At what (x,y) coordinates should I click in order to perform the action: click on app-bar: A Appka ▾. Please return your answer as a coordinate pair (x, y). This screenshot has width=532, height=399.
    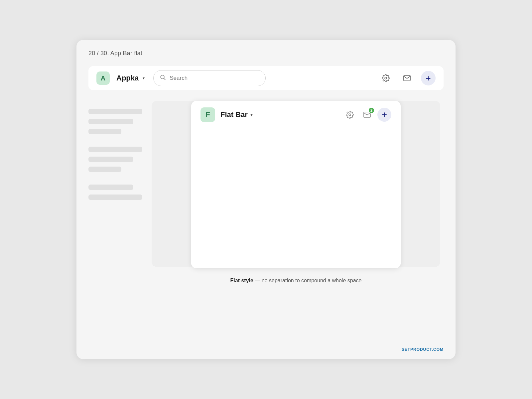
    Looking at the image, I should click on (266, 78).